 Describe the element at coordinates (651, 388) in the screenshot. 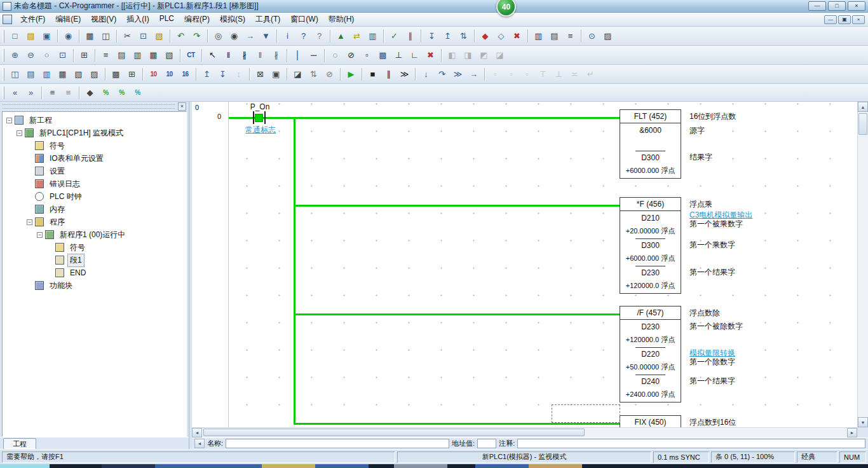

I see `operand-row: D240+2400.000 浮点` at that location.